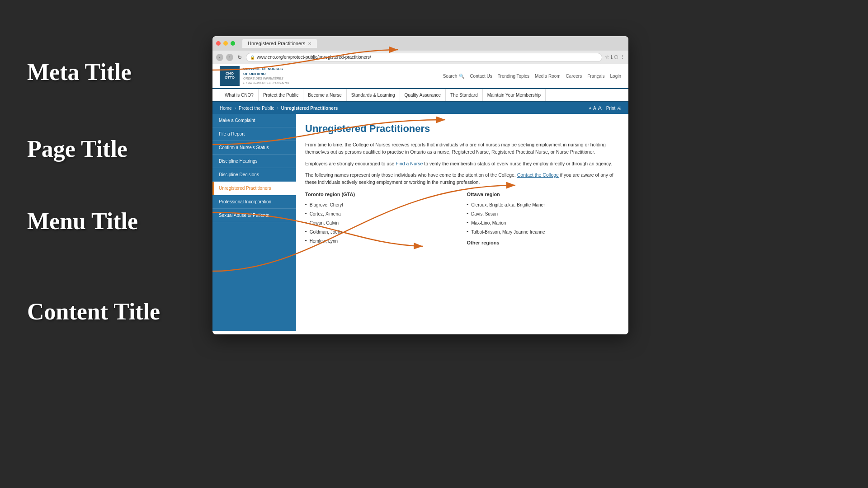 This screenshot has width=868, height=488. I want to click on extensions-icon: ⬡, so click(616, 57).